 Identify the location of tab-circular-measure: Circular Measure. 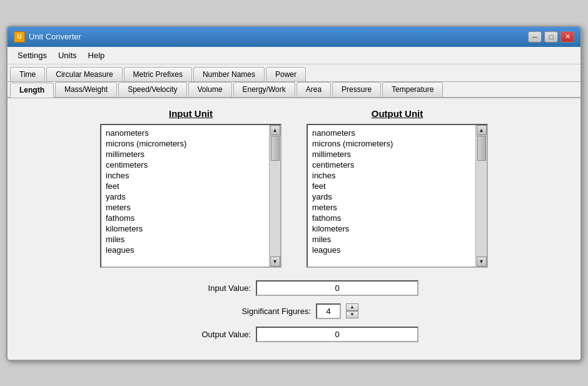
(84, 74).